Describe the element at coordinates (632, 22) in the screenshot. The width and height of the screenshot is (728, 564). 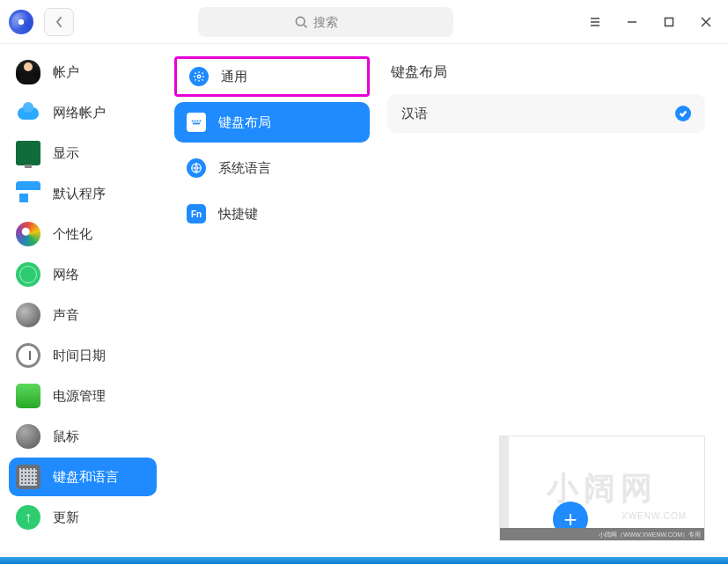
I see `minimize-button` at that location.